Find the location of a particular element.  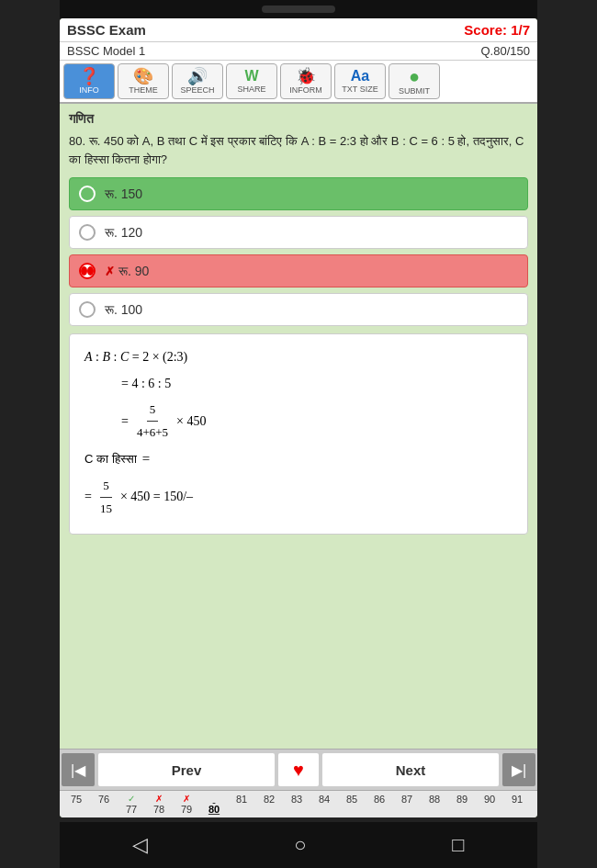

toolbar: ❓ INFO 🎨 THEME 🔊 SPEECH W SHARE 🐞 INFORM… is located at coordinates (298, 83).